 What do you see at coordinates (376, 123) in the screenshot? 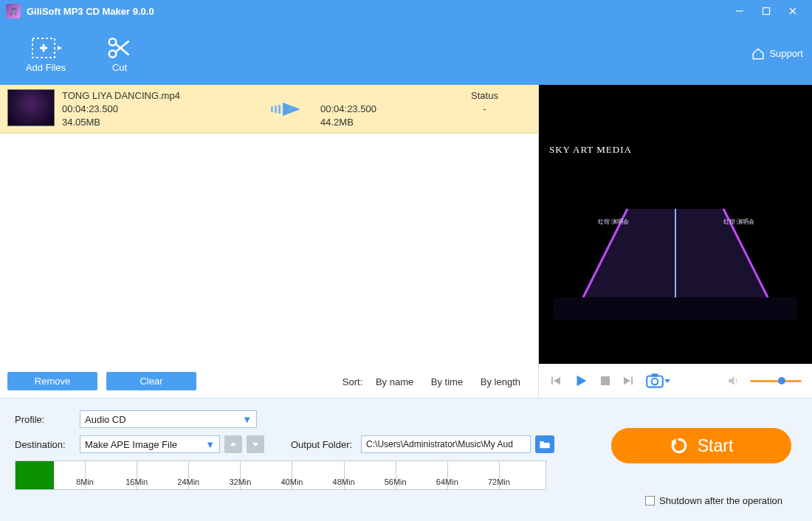
I see `target-size: 44.2MB` at bounding box center [376, 123].